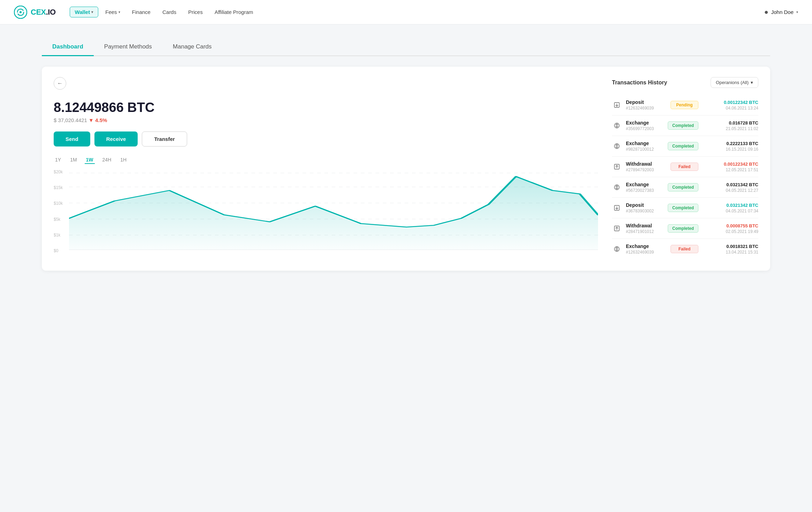 This screenshot has height=512, width=812. What do you see at coordinates (84, 12) in the screenshot?
I see `nav-item-wallet: Wallet ▾` at bounding box center [84, 12].